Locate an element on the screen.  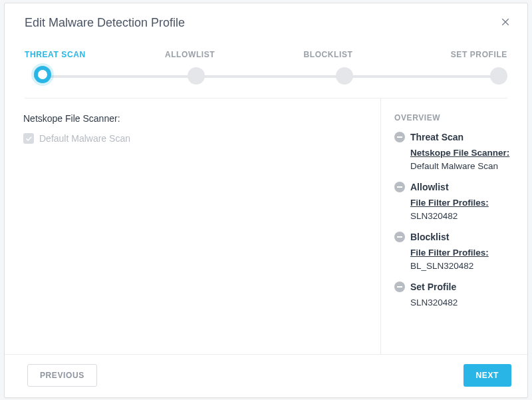
overview-sub-set-profile: SLN320482 is located at coordinates (464, 303).